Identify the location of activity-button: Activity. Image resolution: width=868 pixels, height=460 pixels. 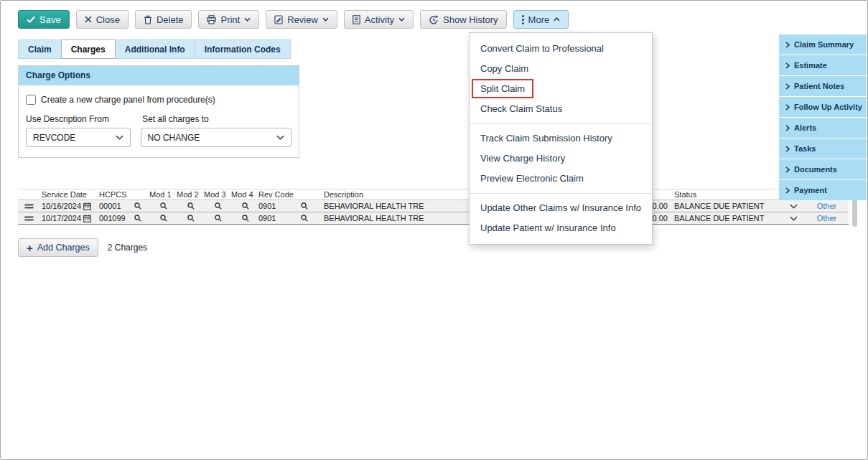
(379, 19).